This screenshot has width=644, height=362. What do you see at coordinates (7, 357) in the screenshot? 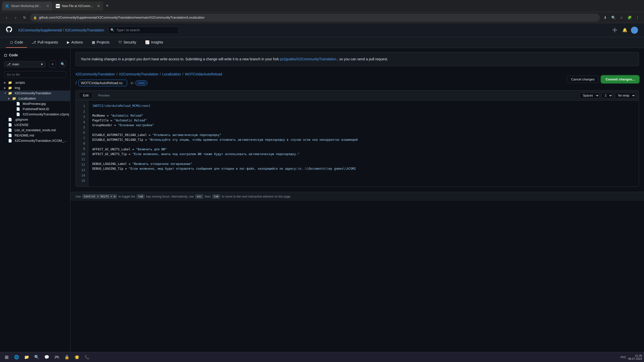
I see `start-button: ⊞` at bounding box center [7, 357].